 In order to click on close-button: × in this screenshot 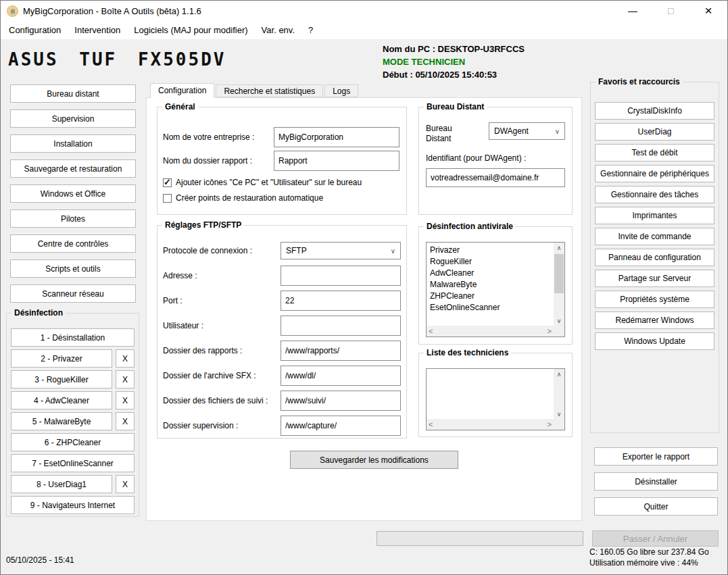, I will do `click(708, 11)`.